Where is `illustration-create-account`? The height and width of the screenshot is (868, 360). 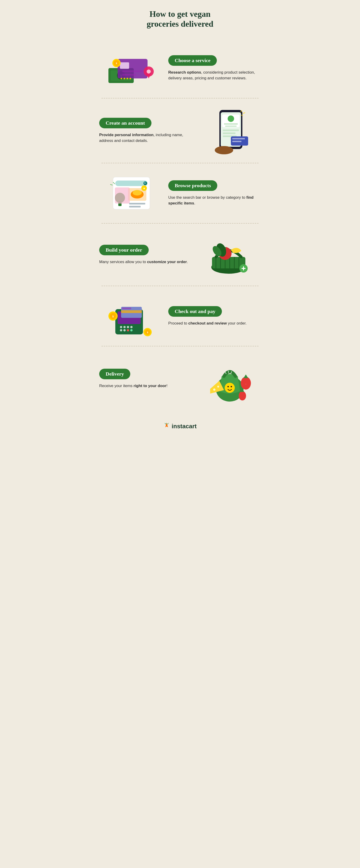
illustration-create-account is located at coordinates (229, 131).